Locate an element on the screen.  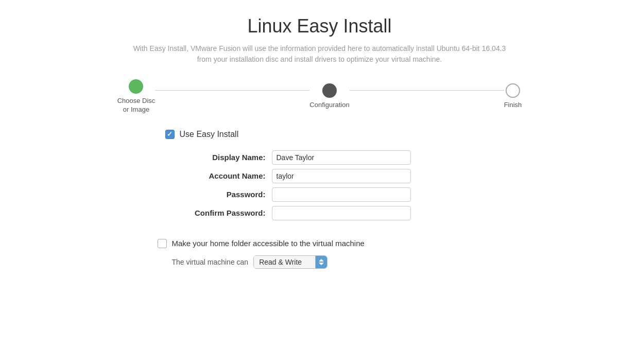
account-name-input is located at coordinates (341, 176).